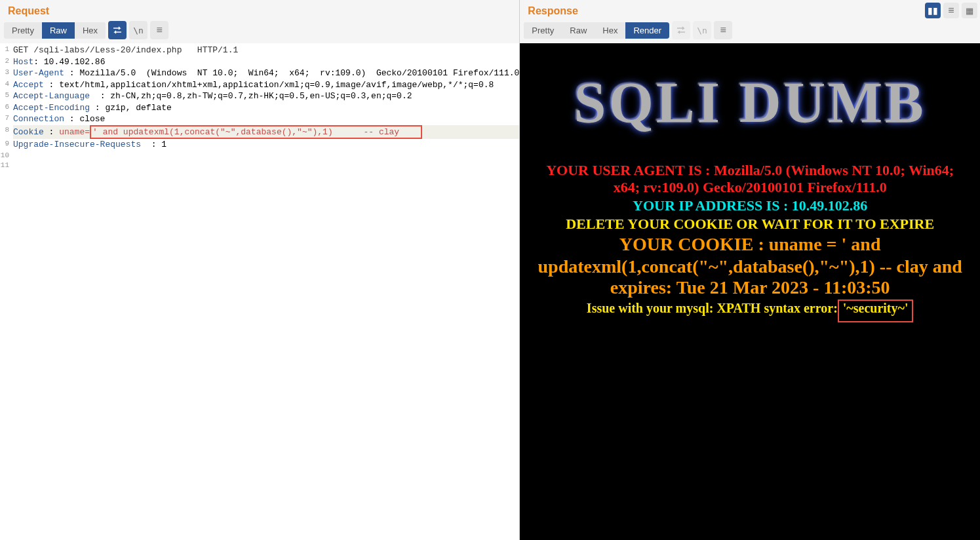 Image resolution: width=980 pixels, height=540 pixels. What do you see at coordinates (266, 62) in the screenshot?
I see `line-content: Host: 10.49.102.86` at bounding box center [266, 62].